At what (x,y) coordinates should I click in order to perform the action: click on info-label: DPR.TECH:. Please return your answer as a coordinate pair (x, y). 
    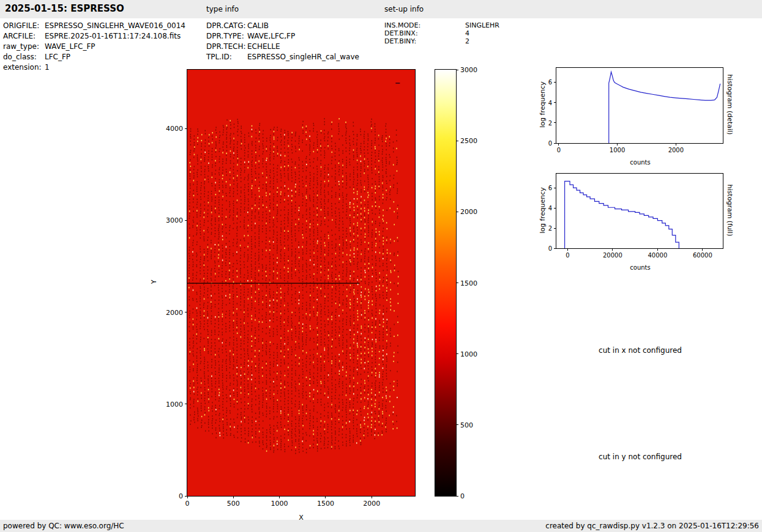
    Looking at the image, I should click on (226, 46).